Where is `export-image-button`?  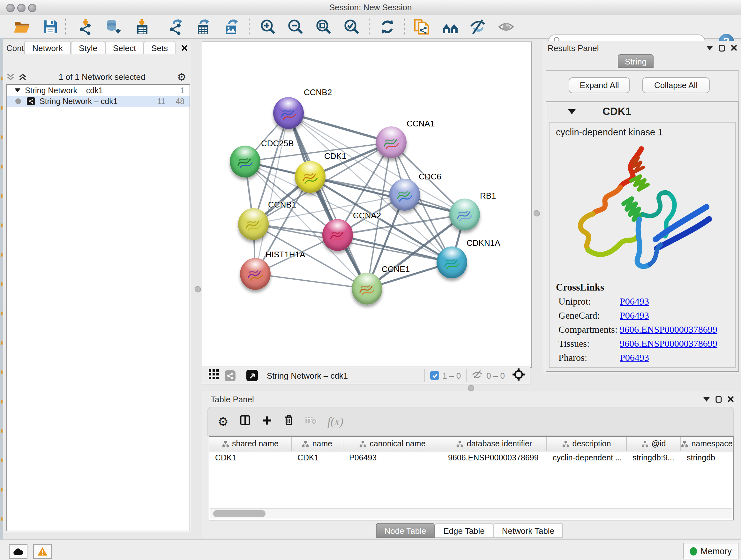
export-image-button is located at coordinates (232, 27).